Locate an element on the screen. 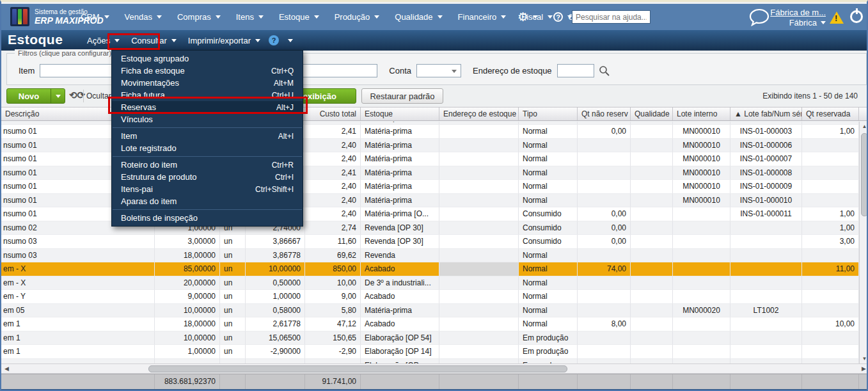 The image size is (868, 391). vertical-scrollbar: ▲ ▼ is located at coordinates (864, 243).